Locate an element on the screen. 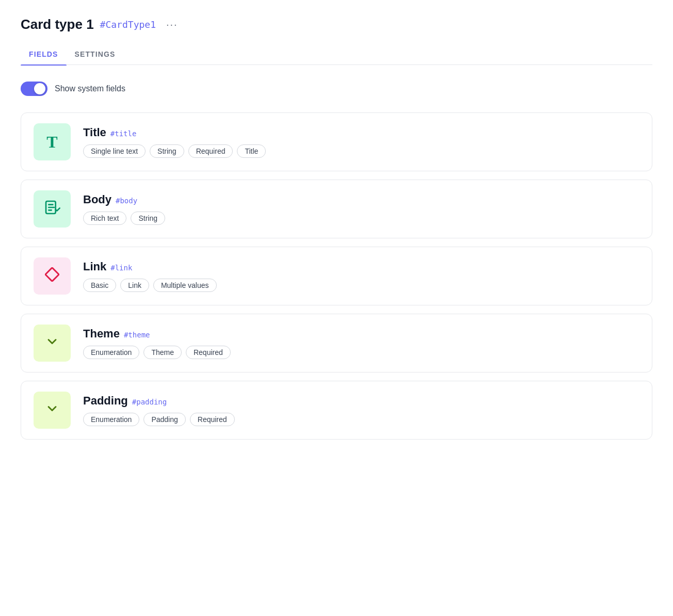  field-name-row: Theme #theme is located at coordinates (361, 334).